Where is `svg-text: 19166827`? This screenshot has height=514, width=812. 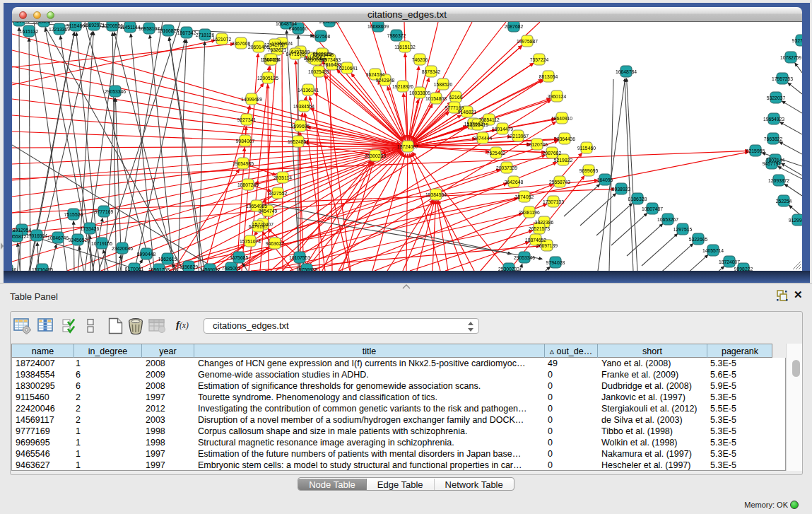
svg-text: 19166827 is located at coordinates (168, 31).